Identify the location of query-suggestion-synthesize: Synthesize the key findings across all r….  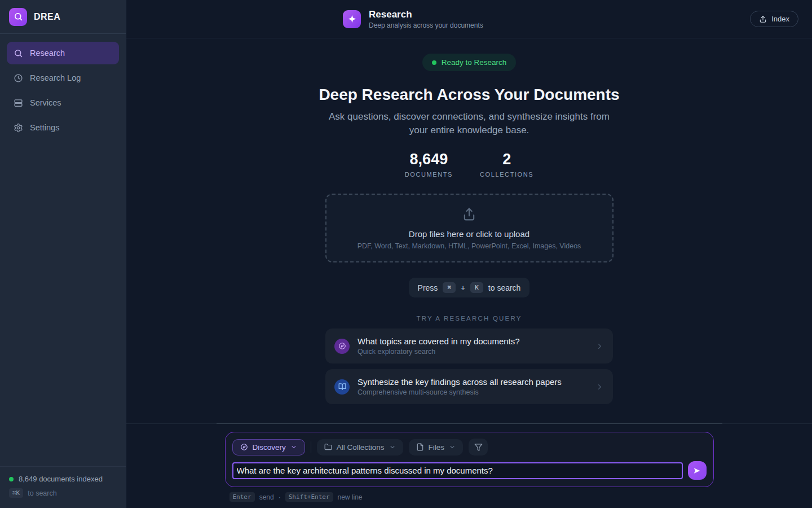
(469, 387).